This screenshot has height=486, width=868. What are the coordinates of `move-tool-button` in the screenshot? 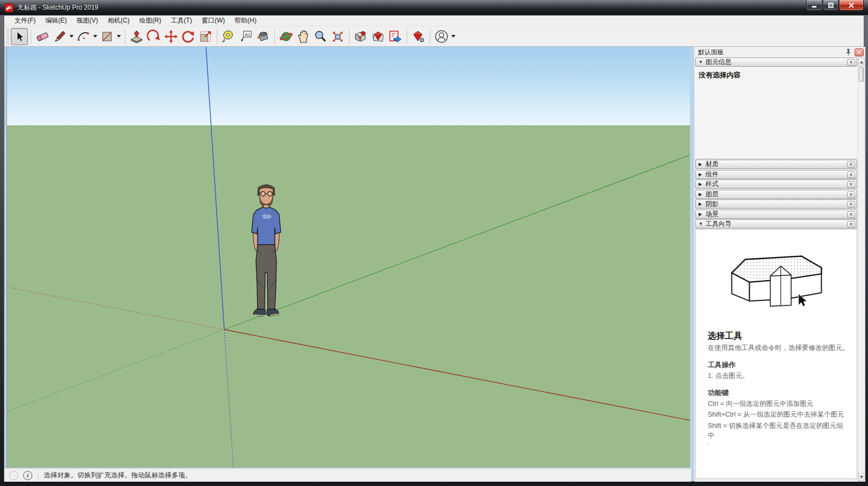 It's located at (171, 37).